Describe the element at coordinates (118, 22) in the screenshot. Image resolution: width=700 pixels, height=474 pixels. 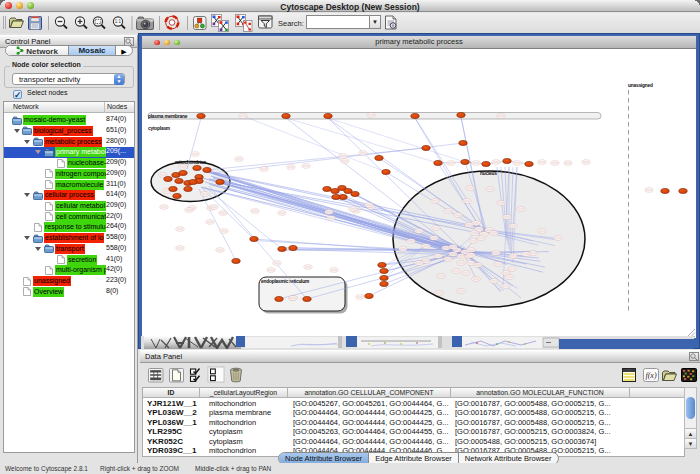
I see `svg-text: 1:1` at that location.